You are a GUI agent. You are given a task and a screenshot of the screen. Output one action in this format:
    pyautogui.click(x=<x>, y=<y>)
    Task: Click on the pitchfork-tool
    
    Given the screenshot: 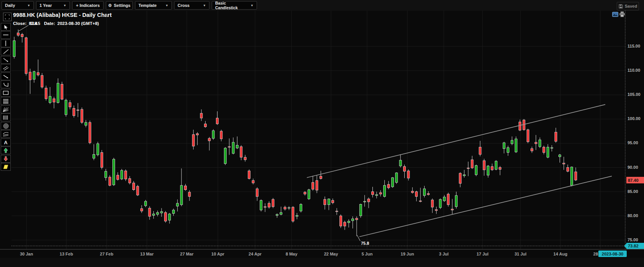 What is the action you would take?
    pyautogui.click(x=6, y=134)
    